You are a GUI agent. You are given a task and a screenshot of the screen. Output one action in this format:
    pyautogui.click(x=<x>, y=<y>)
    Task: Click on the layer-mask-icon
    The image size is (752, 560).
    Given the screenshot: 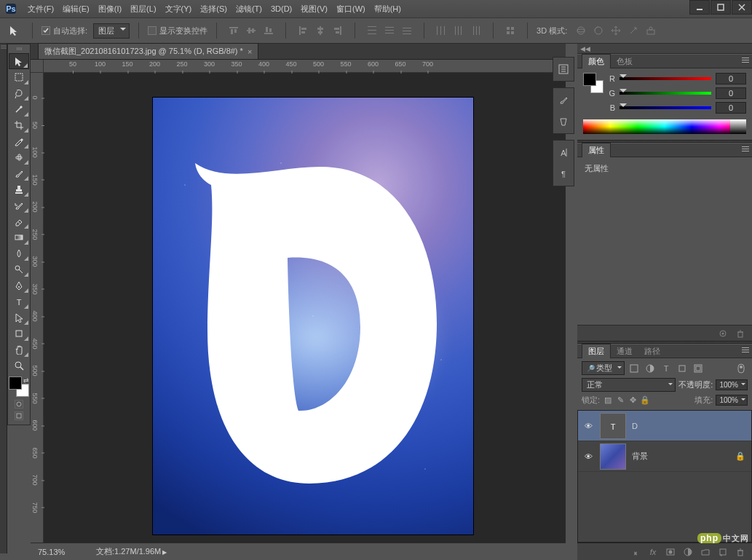 What is the action you would take?
    pyautogui.click(x=670, y=552)
    